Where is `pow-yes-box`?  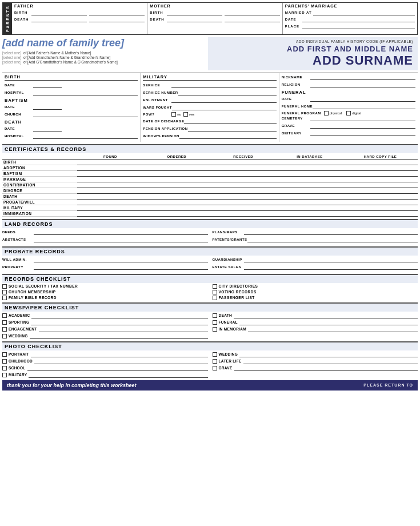
pow-yes-box is located at coordinates (186, 114).